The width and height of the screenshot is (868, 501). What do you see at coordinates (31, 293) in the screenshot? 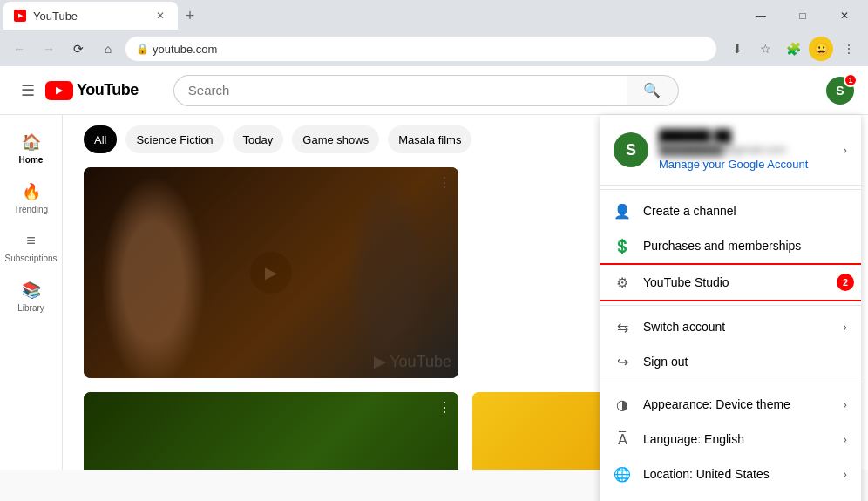
I see `yt-sidebar: 🏠 Home 🔥 Trending ≡ Subscriptions 📚 Libr…` at bounding box center [31, 293].